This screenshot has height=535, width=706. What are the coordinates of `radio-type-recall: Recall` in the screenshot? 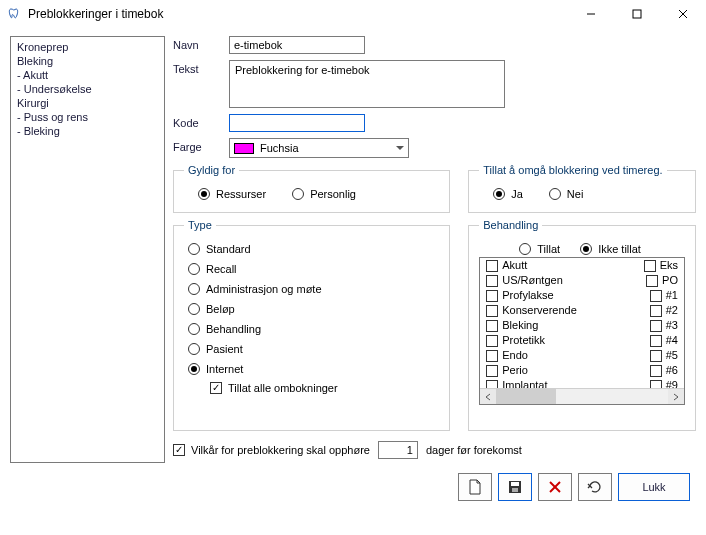 It's located at (312, 269).